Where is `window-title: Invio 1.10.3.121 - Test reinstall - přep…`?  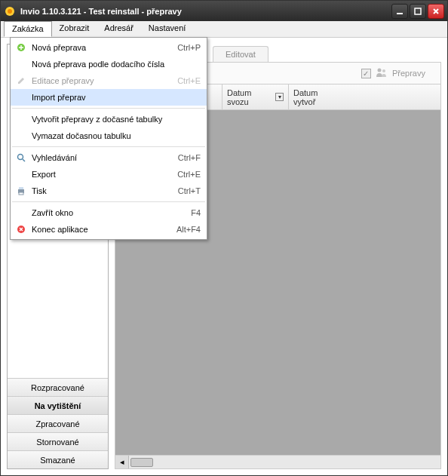
window-title: Invio 1.10.3.121 - Test reinstall - přep… is located at coordinates (206, 11).